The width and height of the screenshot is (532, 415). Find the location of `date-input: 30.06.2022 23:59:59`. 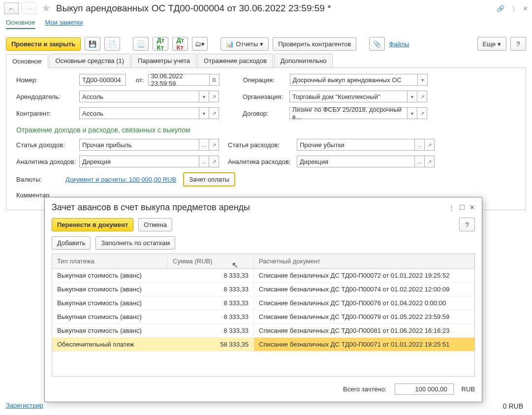

date-input: 30.06.2022 23:59:59 is located at coordinates (179, 80).